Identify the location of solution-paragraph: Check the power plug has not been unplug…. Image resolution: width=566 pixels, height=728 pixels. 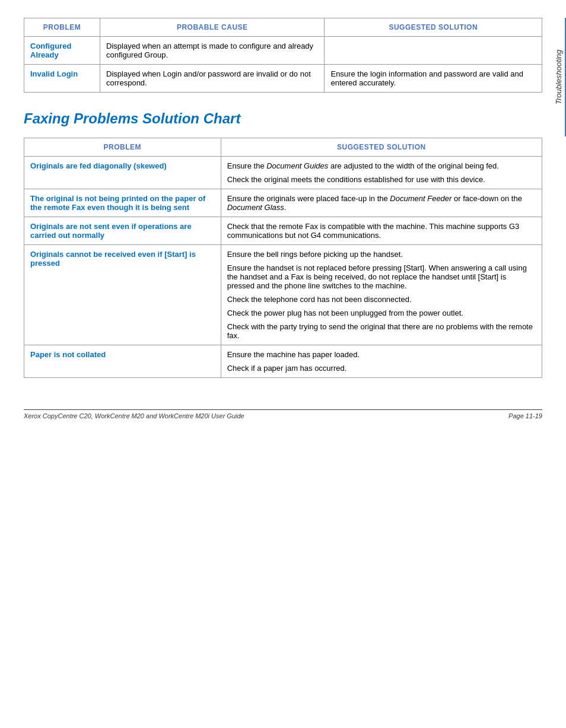
(381, 313).